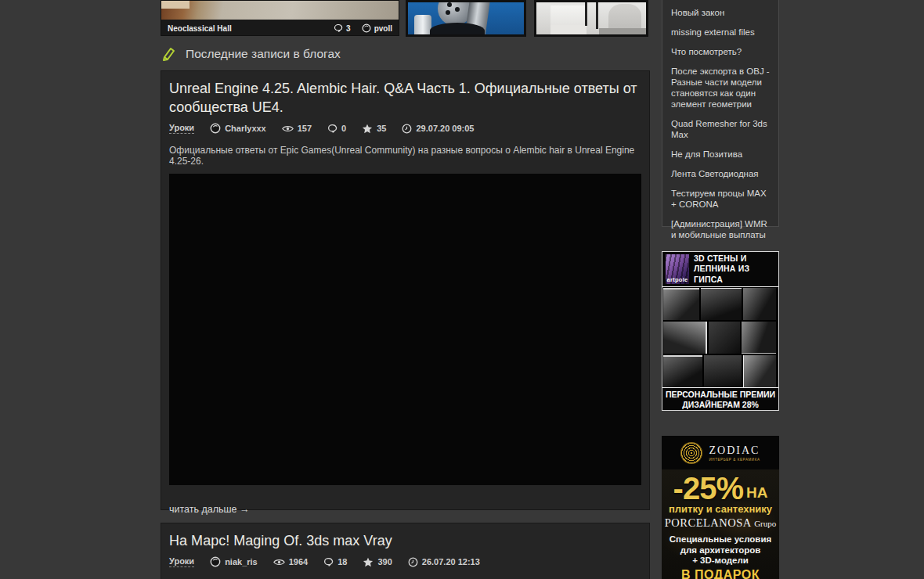 Image resolution: width=924 pixels, height=579 pixels. Describe the element at coordinates (423, 25) in the screenshot. I see `grinder-bottle` at that location.